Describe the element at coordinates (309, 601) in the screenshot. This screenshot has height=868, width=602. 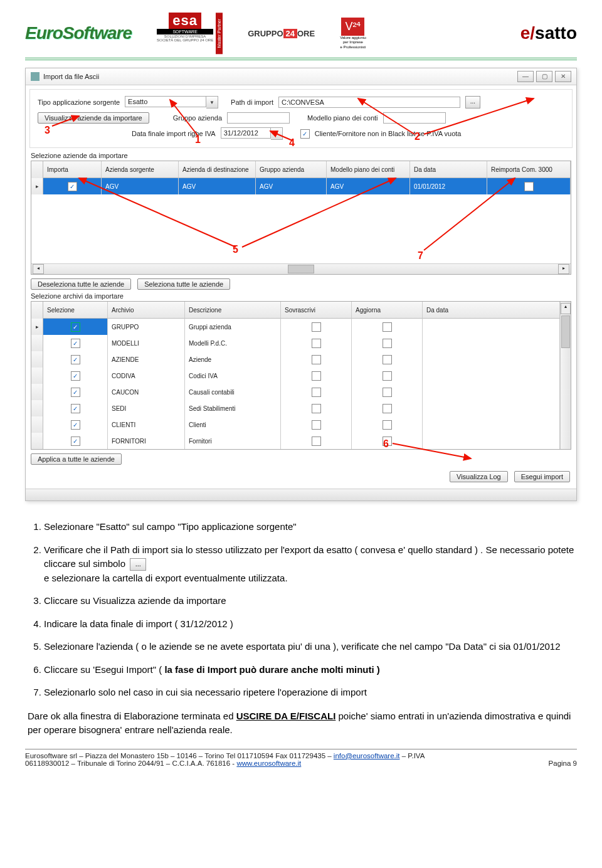
I see `instruction-item: Cliccare su Visualizza aziende da import…` at that location.